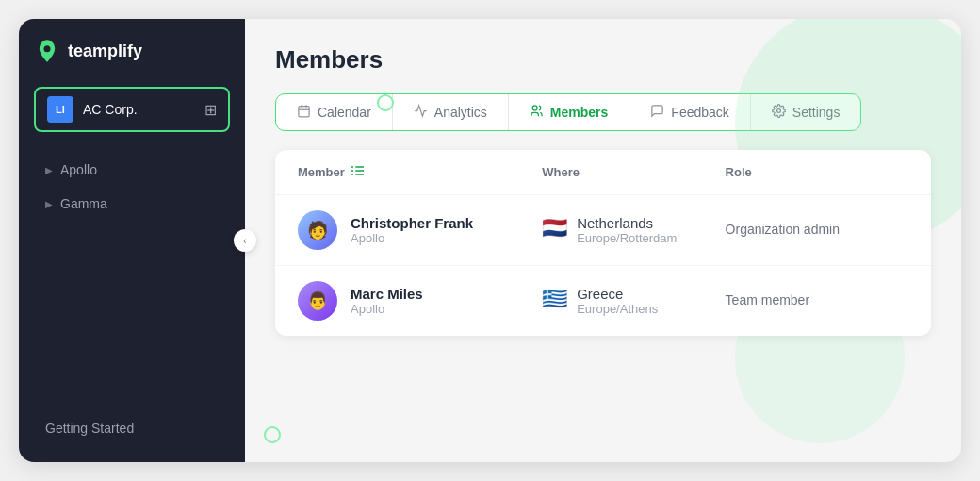 This screenshot has height=481, width=980. Describe the element at coordinates (461, 112) in the screenshot. I see `tab-analytics-label: Analytics` at that location.